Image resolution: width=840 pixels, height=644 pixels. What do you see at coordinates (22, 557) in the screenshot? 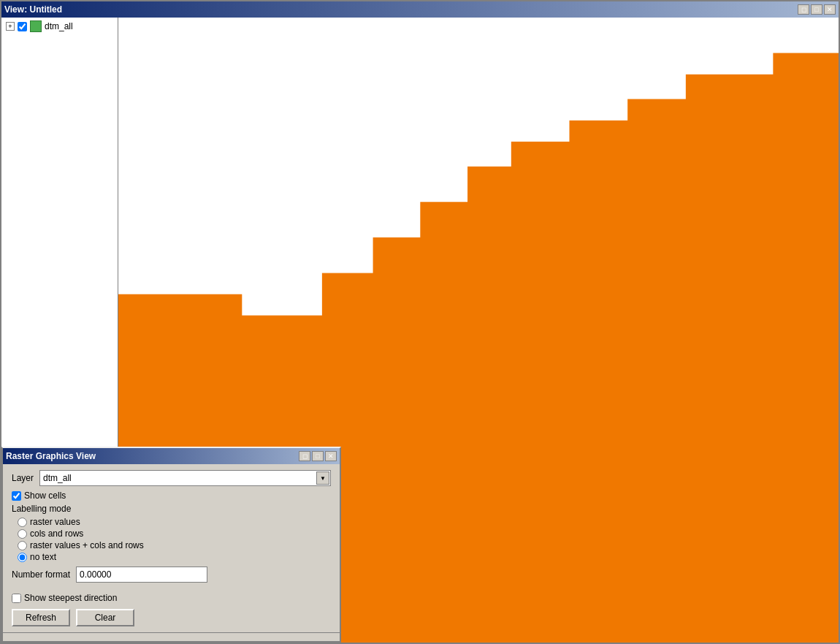
I see `radio-no-text-input` at bounding box center [22, 557].